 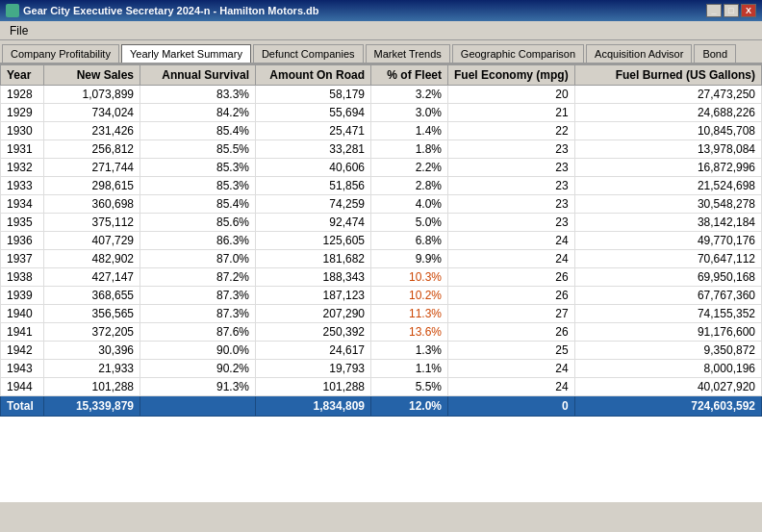 What do you see at coordinates (668, 94) in the screenshot?
I see `cell-fuel: 27,473,250` at bounding box center [668, 94].